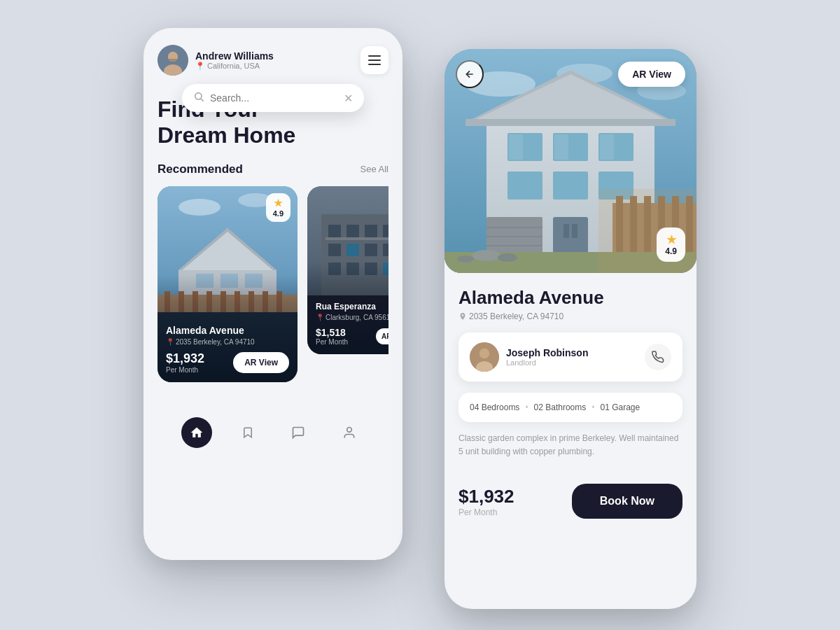  What do you see at coordinates (273, 98) in the screenshot?
I see `search-bar: ✕` at bounding box center [273, 98].